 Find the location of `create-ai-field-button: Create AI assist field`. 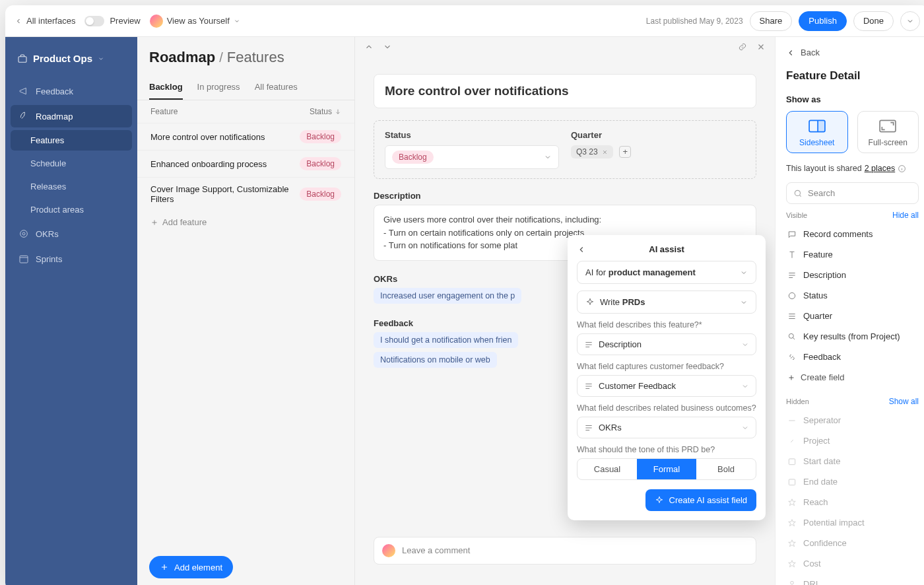

create-ai-field-button: Create AI assist field is located at coordinates (701, 500).